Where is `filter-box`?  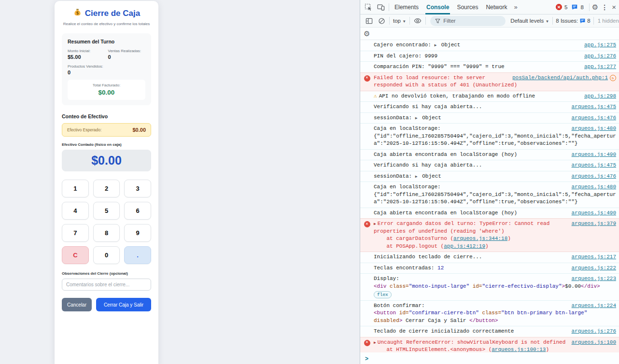 filter-box is located at coordinates (468, 21).